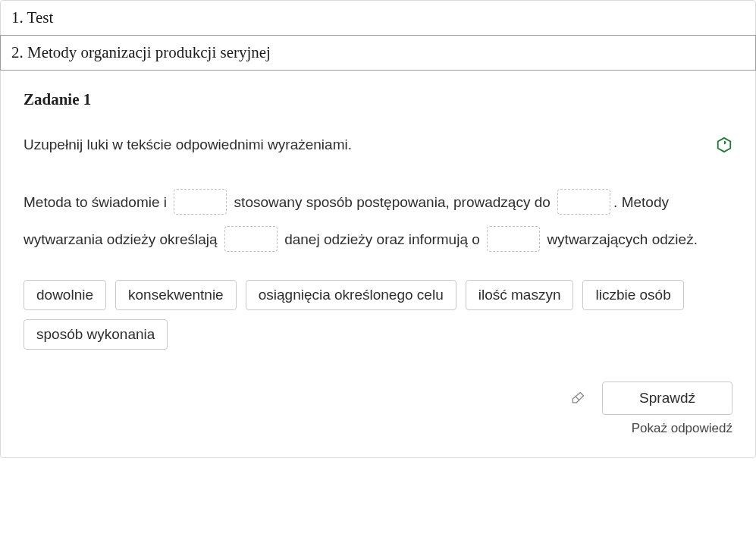  I want to click on hexagon-status-icon, so click(724, 145).